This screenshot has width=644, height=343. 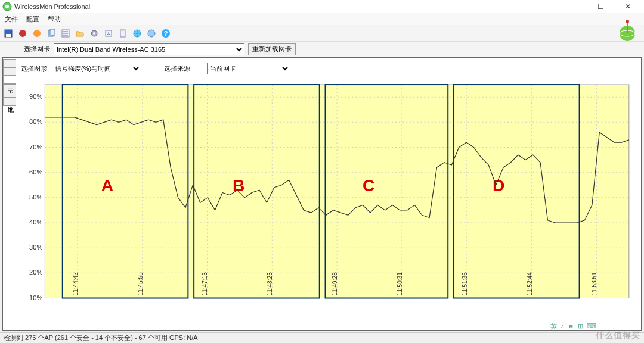 What do you see at coordinates (628, 7) in the screenshot?
I see `close-button: ✕` at bounding box center [628, 7].